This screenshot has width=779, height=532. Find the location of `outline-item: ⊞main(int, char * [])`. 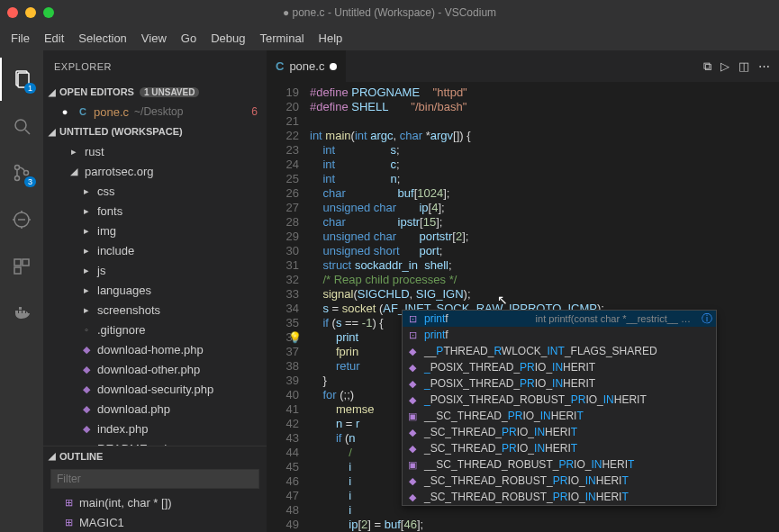

outline-item: ⊞main(int, char * []) is located at coordinates (155, 502).